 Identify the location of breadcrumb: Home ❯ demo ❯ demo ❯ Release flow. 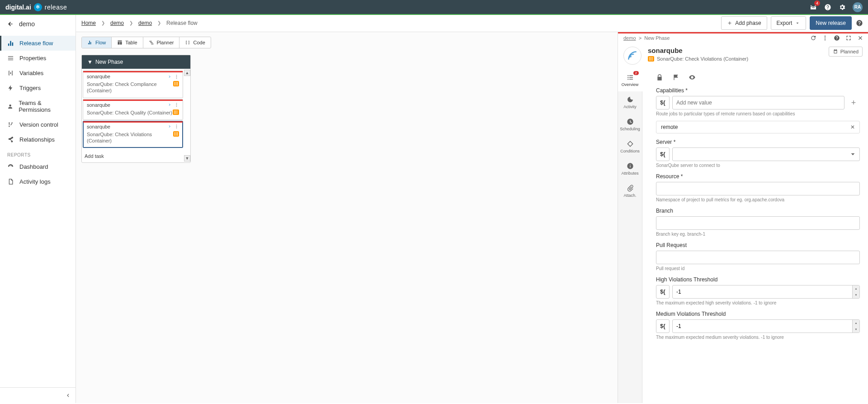
(139, 23).